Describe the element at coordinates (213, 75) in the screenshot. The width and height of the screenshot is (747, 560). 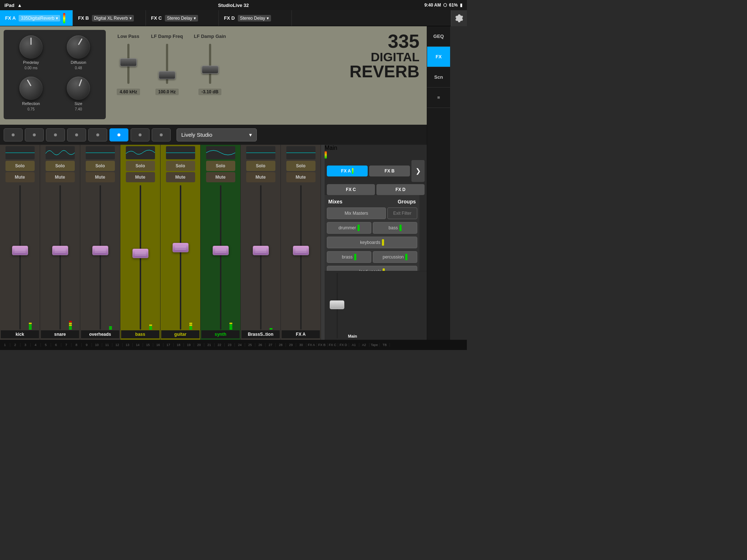
I see `reverb-section: Predelay 0.00 ms Diffusion 0.48 Reflecti…` at that location.